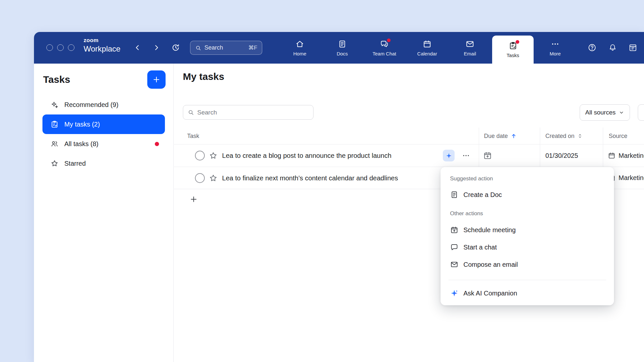  I want to click on source-label: Marketing, so click(631, 156).